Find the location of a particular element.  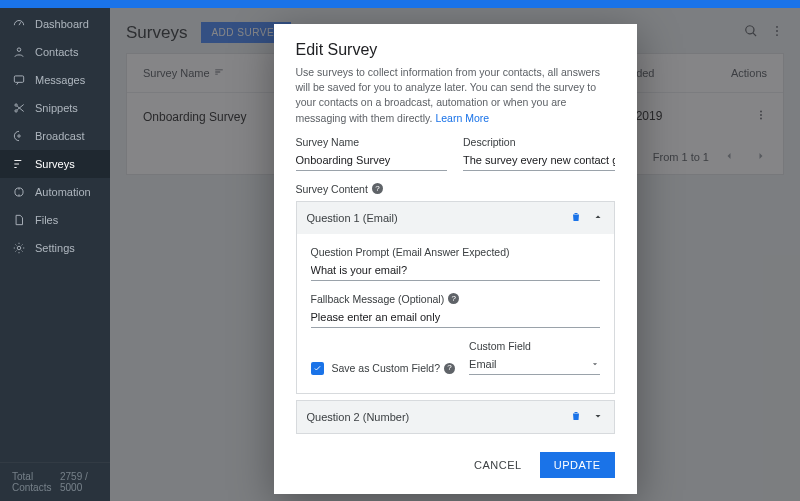

update-button: UPDATE is located at coordinates (578, 465).